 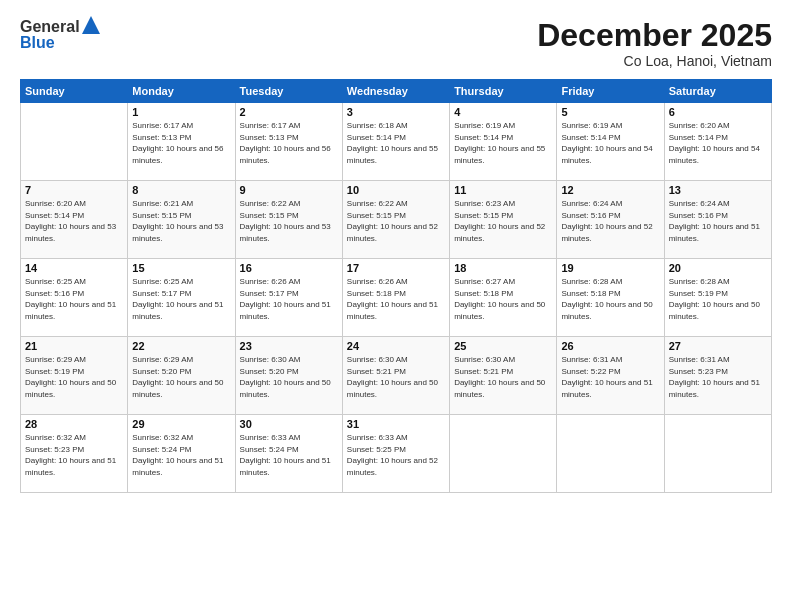 What do you see at coordinates (718, 92) in the screenshot?
I see `header-saturday: Saturday` at bounding box center [718, 92].